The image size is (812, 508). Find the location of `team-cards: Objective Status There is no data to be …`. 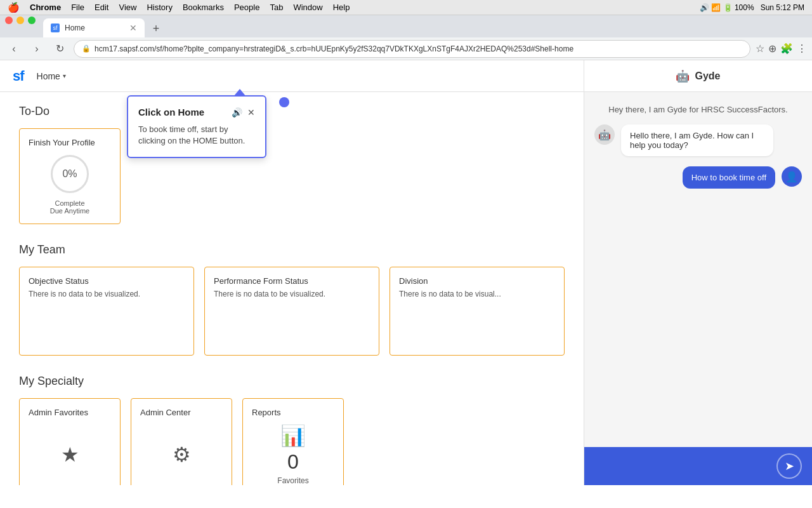

team-cards: Objective Status There is no data to be … is located at coordinates (292, 311).